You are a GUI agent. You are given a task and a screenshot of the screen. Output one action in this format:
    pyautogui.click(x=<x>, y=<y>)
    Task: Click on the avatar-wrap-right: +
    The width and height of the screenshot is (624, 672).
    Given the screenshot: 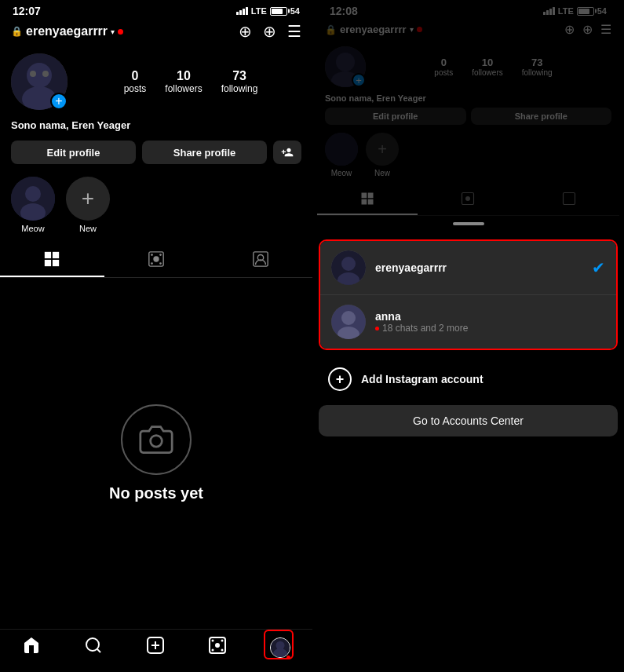 What is the action you would take?
    pyautogui.click(x=345, y=67)
    